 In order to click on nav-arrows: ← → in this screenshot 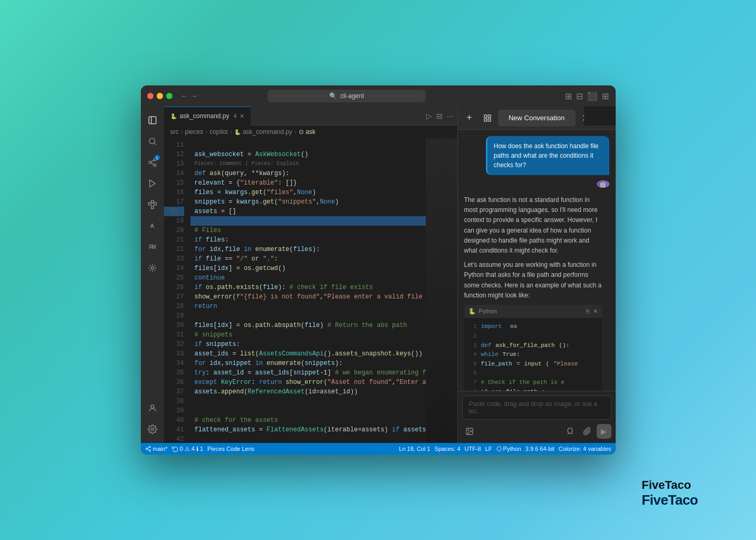, I will do `click(189, 96)`.